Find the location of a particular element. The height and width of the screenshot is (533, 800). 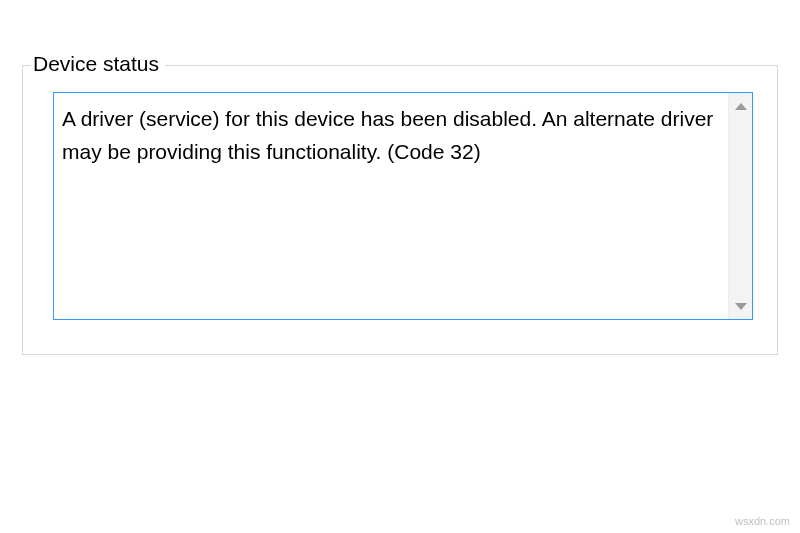

chevron-up-icon is located at coordinates (741, 106).